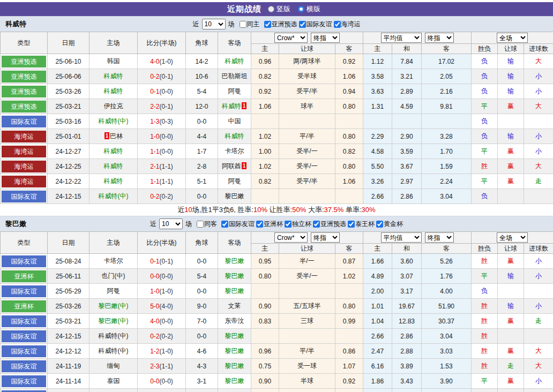  Describe the element at coordinates (539, 336) in the screenshot. I see `goals-result-cell` at that location.